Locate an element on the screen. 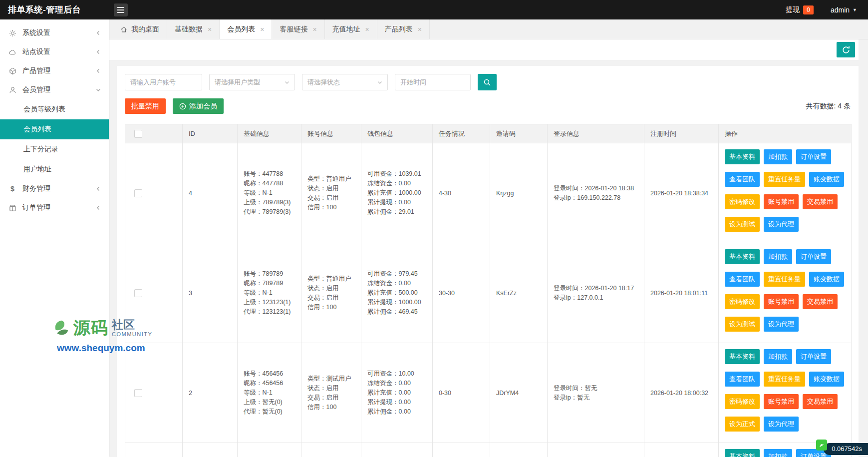 The height and width of the screenshot is (457, 868). sidebar-item-user-address: 用户地址 is located at coordinates (54, 169).